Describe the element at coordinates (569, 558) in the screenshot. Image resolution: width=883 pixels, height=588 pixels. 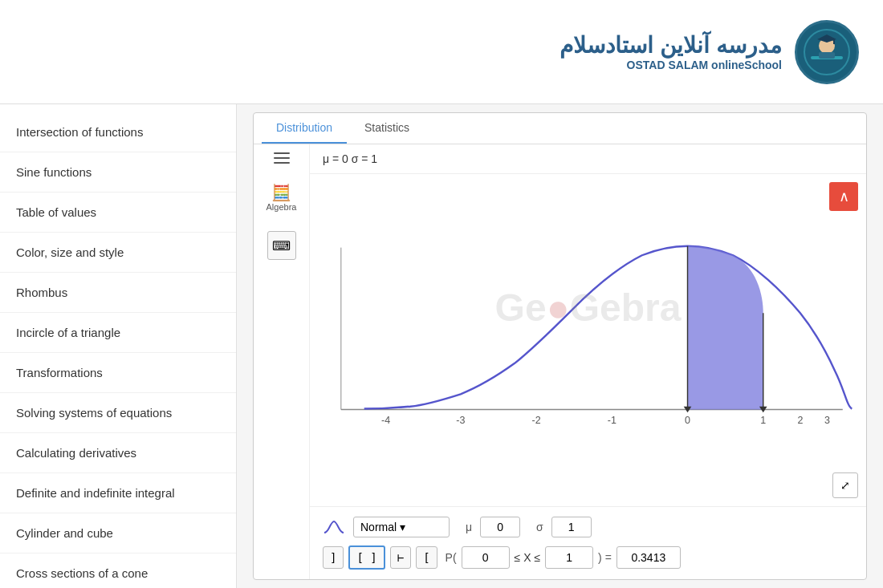
I see `prob-upper-input` at that location.